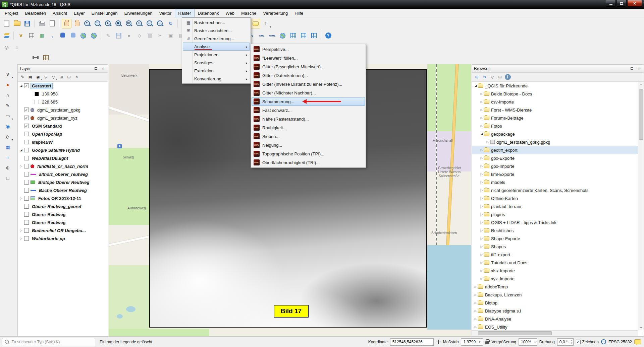  What do you see at coordinates (17, 48) in the screenshot?
I see `label-toolbar-2-icon: ⌂` at bounding box center [17, 48].